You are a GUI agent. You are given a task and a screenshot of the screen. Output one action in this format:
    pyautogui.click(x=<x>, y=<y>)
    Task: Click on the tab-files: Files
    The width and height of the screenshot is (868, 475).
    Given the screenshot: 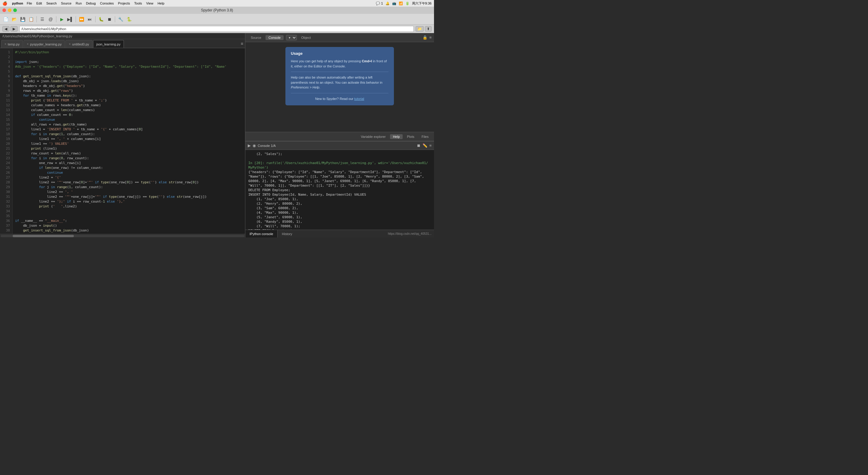 What is the action you would take?
    pyautogui.click(x=425, y=137)
    